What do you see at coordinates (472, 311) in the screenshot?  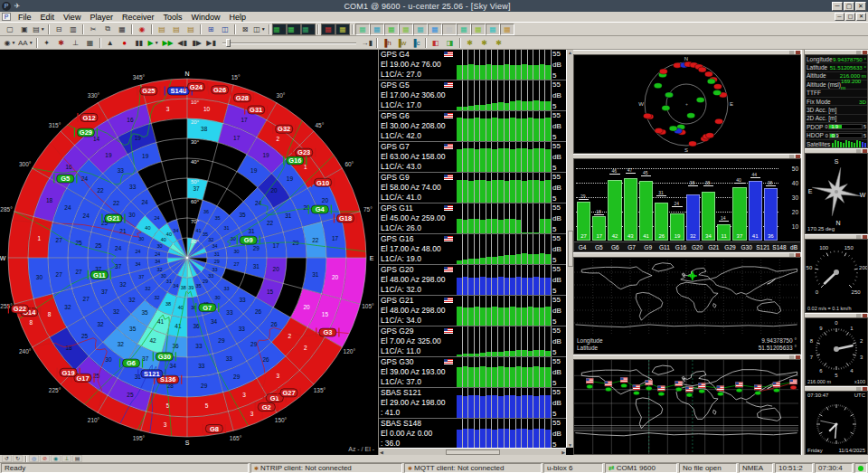 I see `satellite-row-G21: GPS G21El 48.00 Az 298.00L1C/A: 34.055dB…` at bounding box center [472, 311].